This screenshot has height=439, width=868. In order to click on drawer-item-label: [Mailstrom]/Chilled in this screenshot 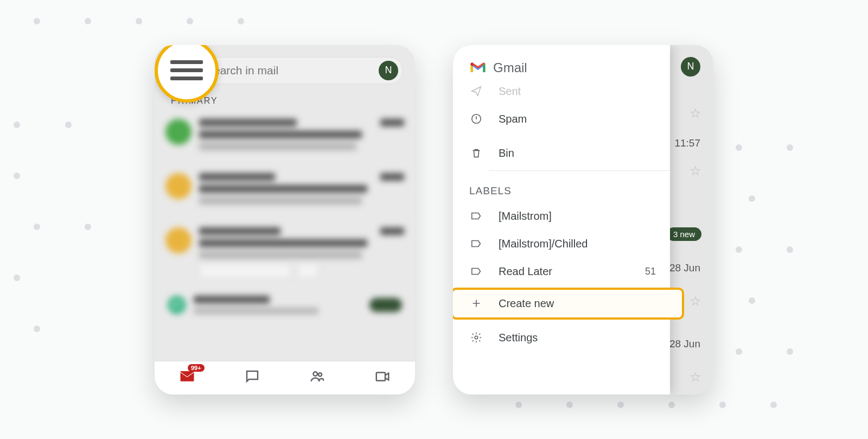, I will do `click(577, 244)`.